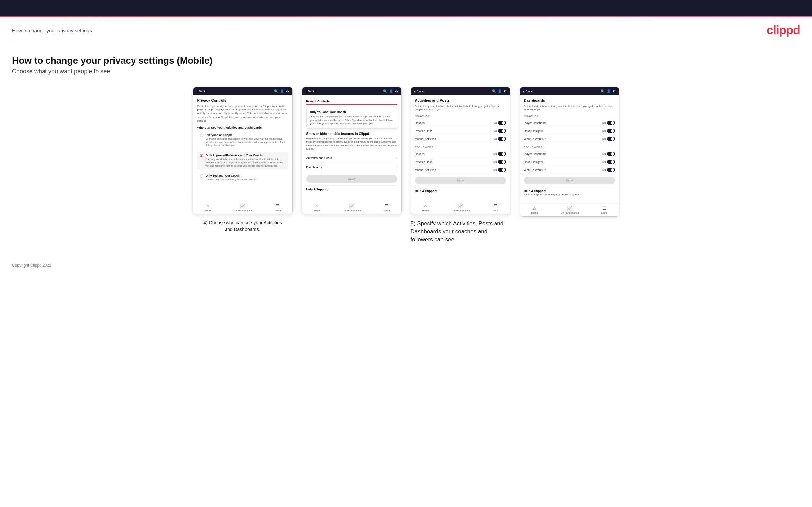  What do you see at coordinates (460, 208) in the screenshot?
I see `screen-3-bottom-nav: ⌂ Home 📈 My Performance ☰ Menu` at bounding box center [460, 208].